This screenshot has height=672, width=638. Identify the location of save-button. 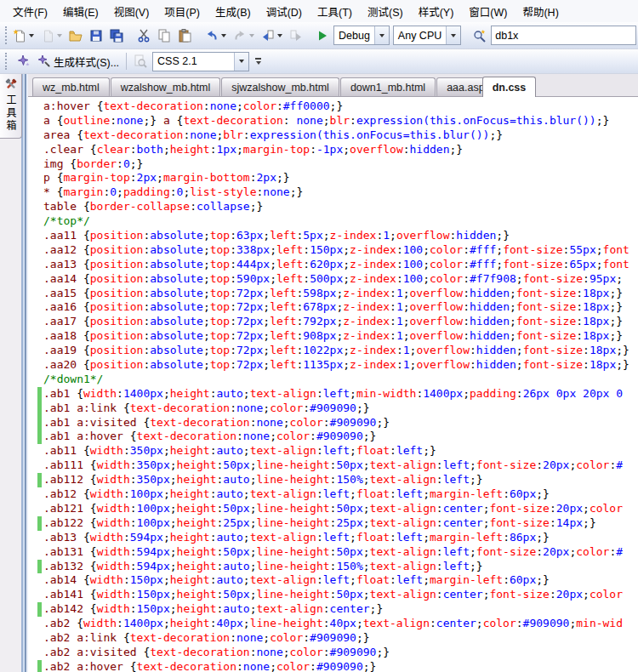
(96, 36).